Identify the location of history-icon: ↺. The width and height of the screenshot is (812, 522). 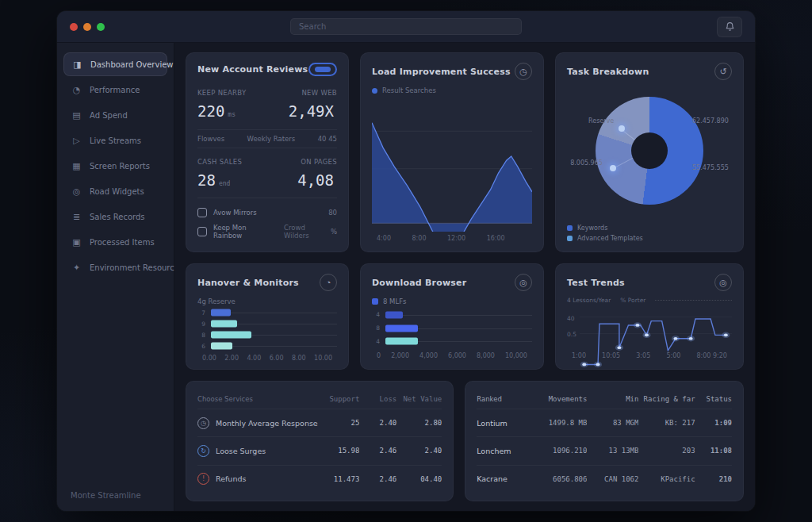
(723, 71).